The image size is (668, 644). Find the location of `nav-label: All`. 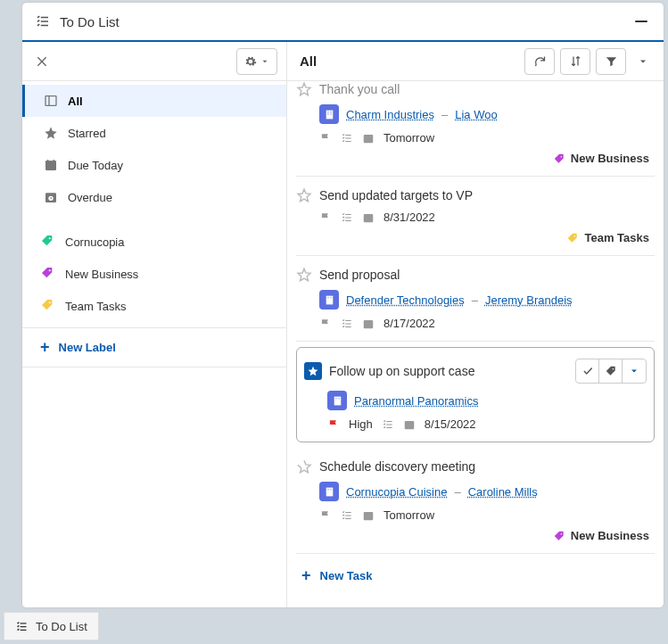

nav-label: All is located at coordinates (75, 102).